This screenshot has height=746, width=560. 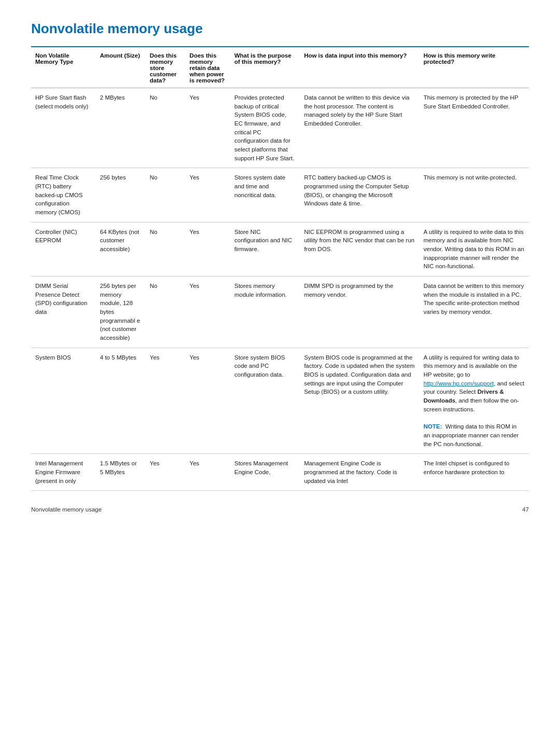 What do you see at coordinates (208, 67) in the screenshot?
I see `header-retain: Does this memory retain data when power …` at bounding box center [208, 67].